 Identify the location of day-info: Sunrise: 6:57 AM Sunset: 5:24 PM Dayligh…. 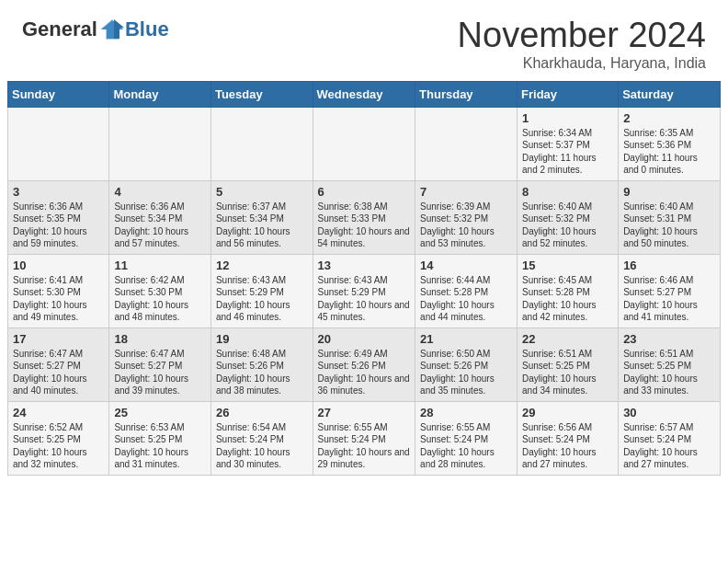
(669, 446).